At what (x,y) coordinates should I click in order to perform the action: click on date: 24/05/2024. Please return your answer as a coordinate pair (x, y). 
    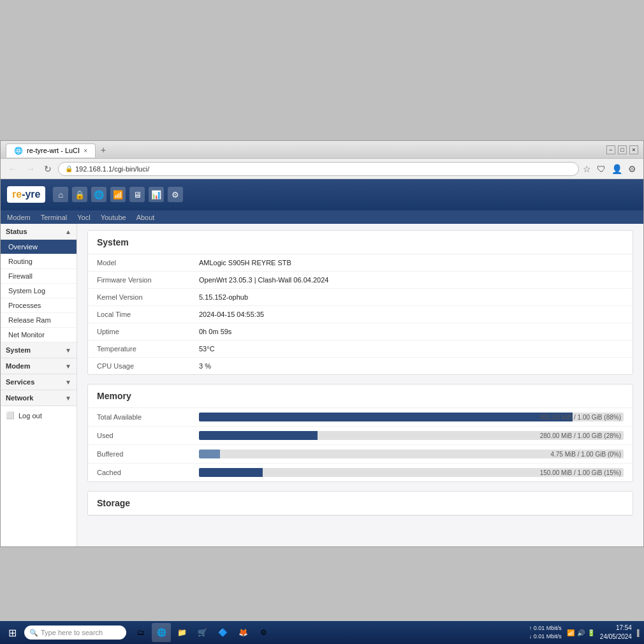
    Looking at the image, I should click on (616, 637).